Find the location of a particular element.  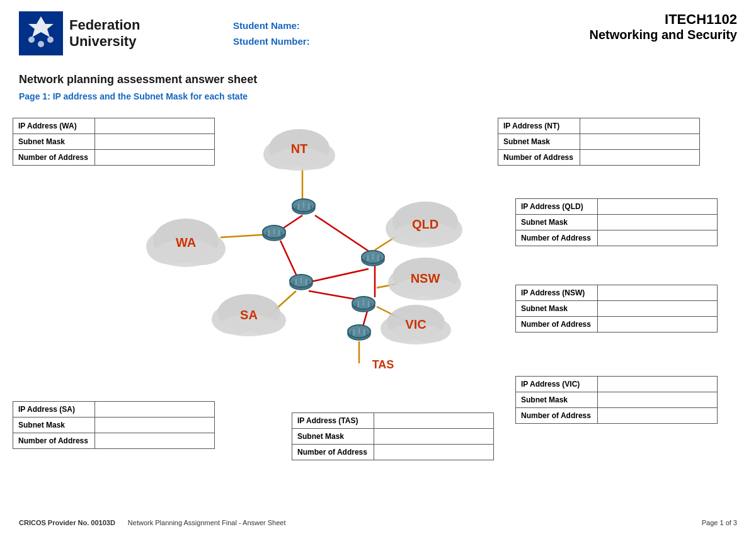

nt-cloud: NT is located at coordinates (299, 150).